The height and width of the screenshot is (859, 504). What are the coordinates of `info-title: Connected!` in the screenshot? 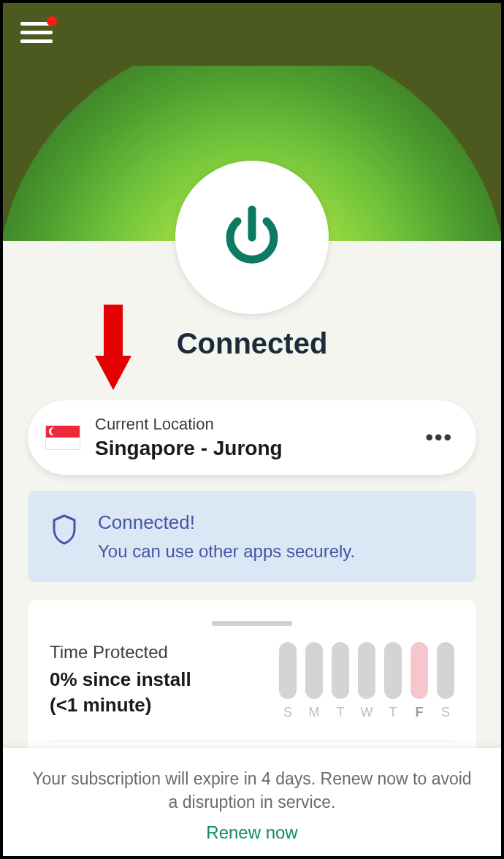 It's located at (226, 523).